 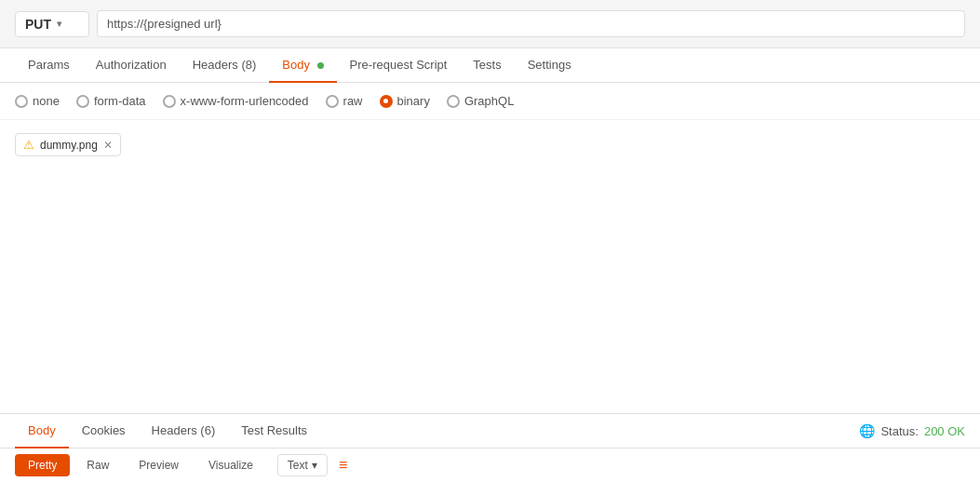 What do you see at coordinates (342, 465) in the screenshot?
I see `filter-icon: ≡` at bounding box center [342, 465].